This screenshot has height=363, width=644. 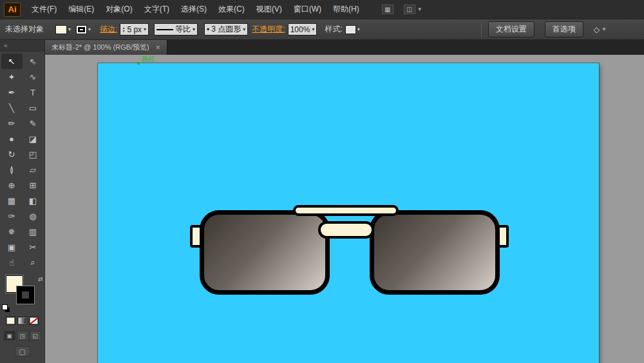 What do you see at coordinates (12, 154) in the screenshot?
I see `rotate-tool: ↻` at bounding box center [12, 154].